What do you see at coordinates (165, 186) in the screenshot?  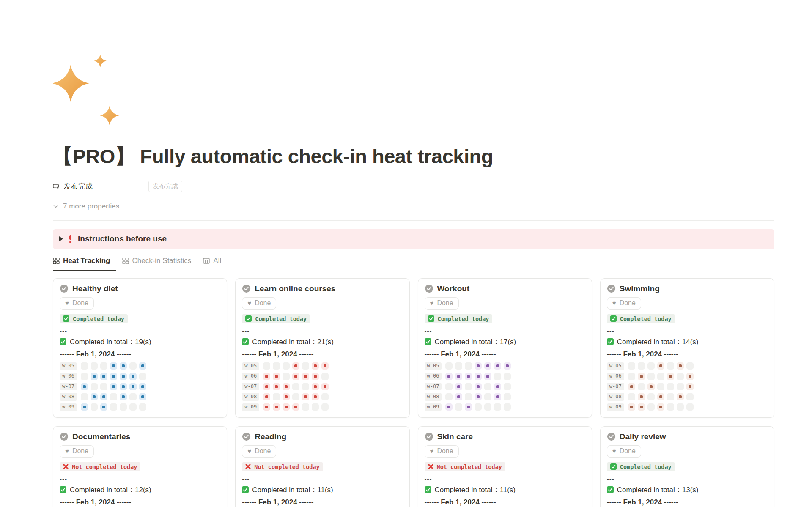 I see `property-value-tag: 发布完成` at bounding box center [165, 186].